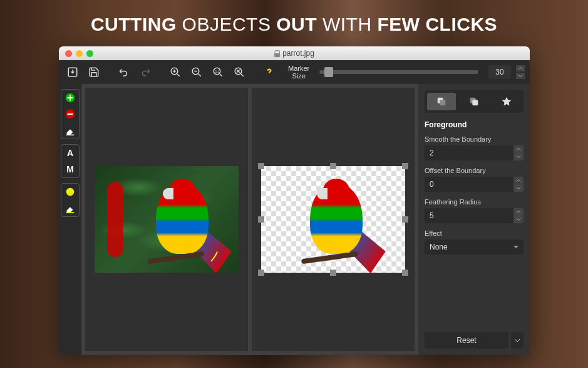  What do you see at coordinates (474, 125) in the screenshot?
I see `panel-heading: Foreground` at bounding box center [474, 125].